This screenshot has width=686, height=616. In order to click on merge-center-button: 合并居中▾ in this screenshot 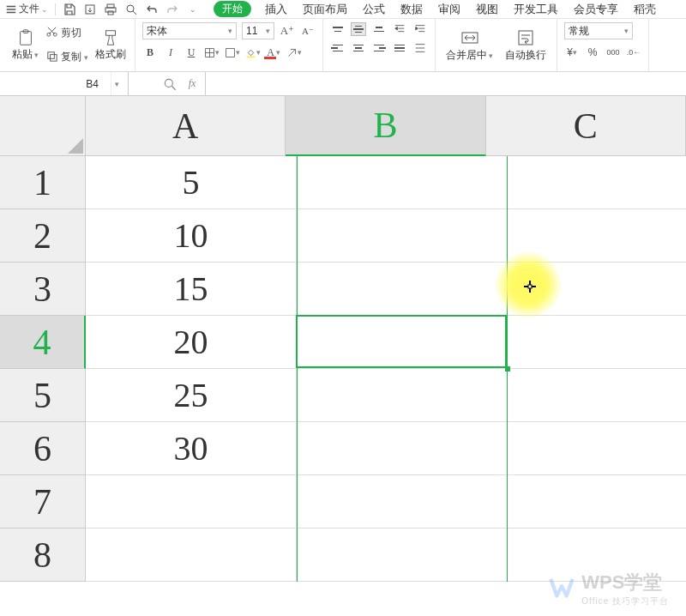, I will do `click(470, 45)`.